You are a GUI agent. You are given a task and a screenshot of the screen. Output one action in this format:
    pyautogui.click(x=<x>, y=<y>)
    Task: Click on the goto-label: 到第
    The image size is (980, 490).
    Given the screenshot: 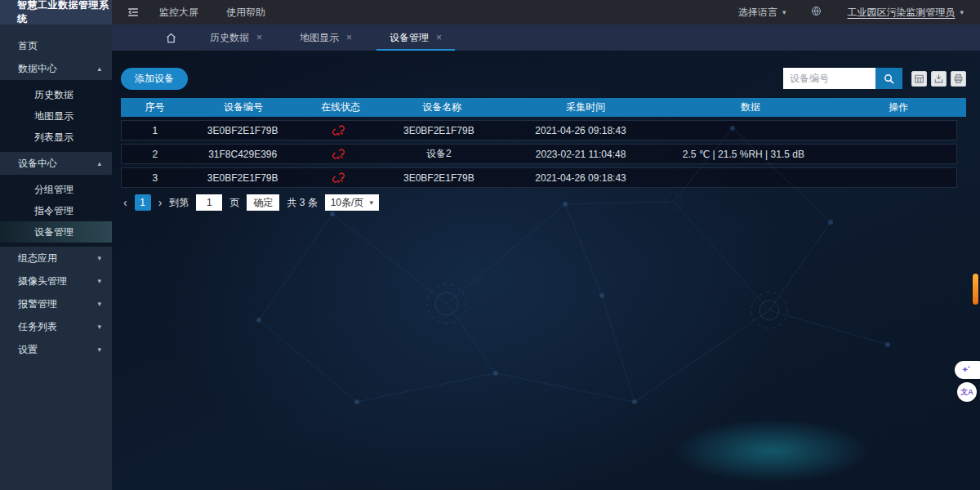 What is the action you would take?
    pyautogui.click(x=179, y=203)
    